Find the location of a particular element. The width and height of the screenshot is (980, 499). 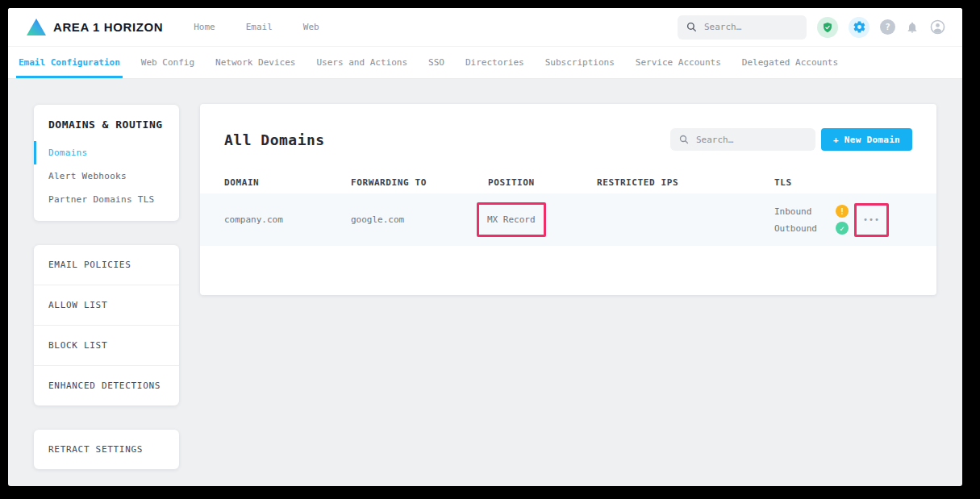

help-icon: ? is located at coordinates (887, 27).